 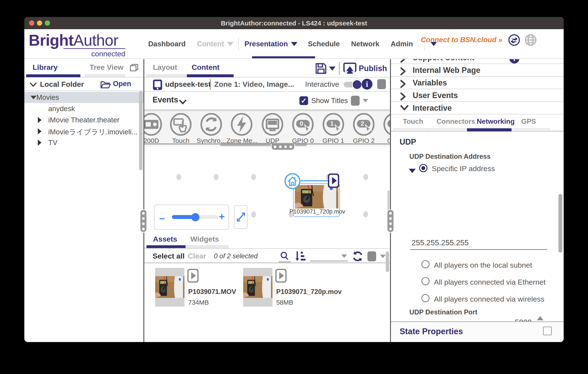 What do you see at coordinates (84, 143) in the screenshot?
I see `tree-item-4: TV` at bounding box center [84, 143].